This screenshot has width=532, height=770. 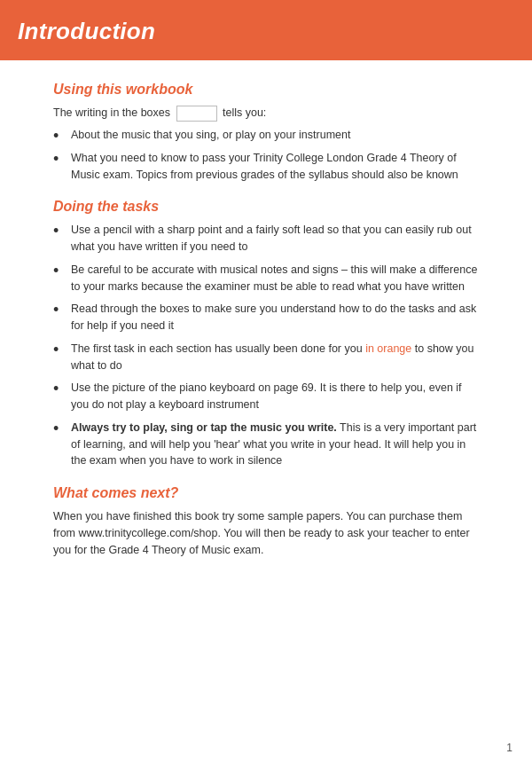 What do you see at coordinates (87, 32) in the screenshot?
I see `page-title: Introduction` at bounding box center [87, 32].